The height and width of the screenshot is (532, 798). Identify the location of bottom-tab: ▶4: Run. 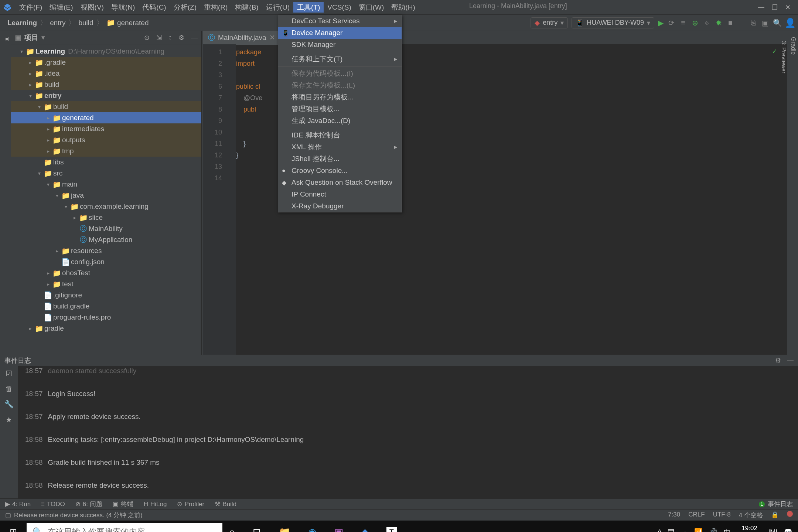
(18, 504).